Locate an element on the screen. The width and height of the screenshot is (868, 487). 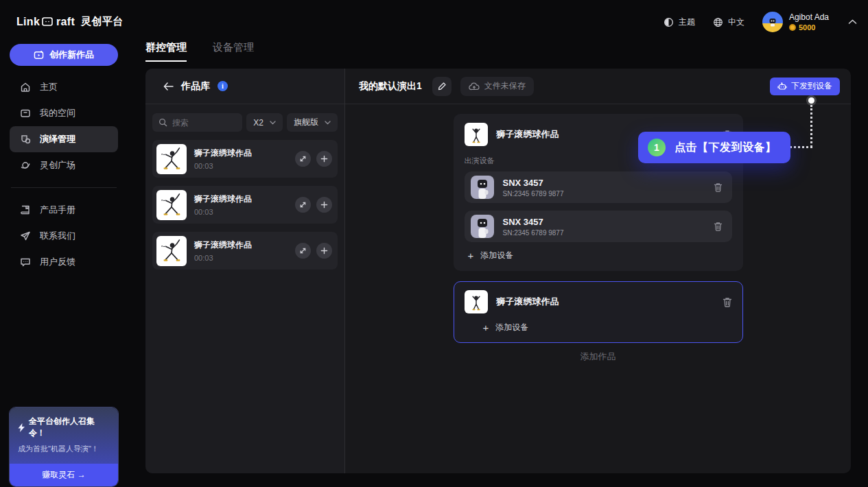
brand-logo: Link raft 灵创平台 is located at coordinates (70, 22).